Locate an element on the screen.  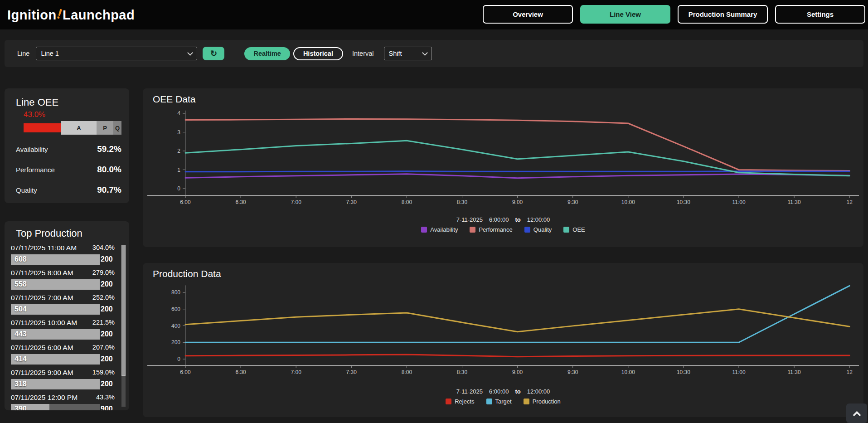
scroll-top-button is located at coordinates (857, 413).